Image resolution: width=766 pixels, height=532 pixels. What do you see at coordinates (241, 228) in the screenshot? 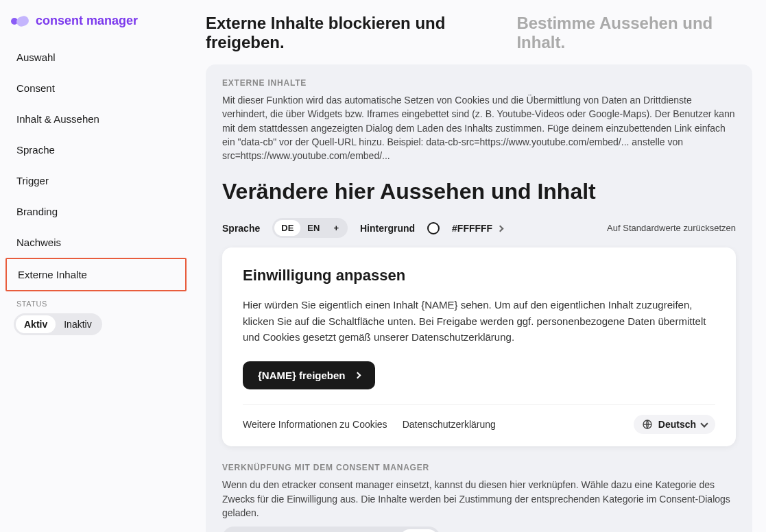
I see `lang-label: Sprache` at bounding box center [241, 228].